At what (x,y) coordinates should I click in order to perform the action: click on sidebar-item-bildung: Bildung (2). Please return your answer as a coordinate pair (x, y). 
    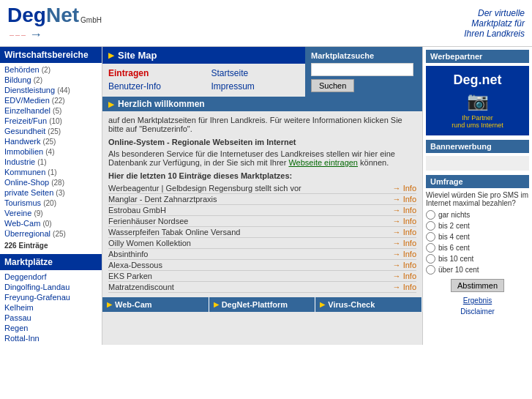
    Looking at the image, I should click on (51, 80).